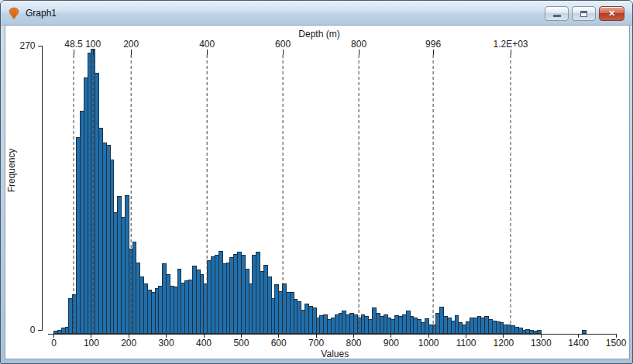 The width and height of the screenshot is (633, 364). What do you see at coordinates (167, 343) in the screenshot?
I see `x-tick-label: 300` at bounding box center [167, 343].